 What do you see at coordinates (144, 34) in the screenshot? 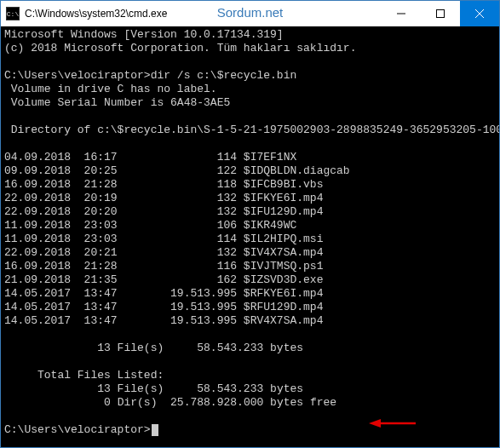
I see `header-line1: Microsoft Windows [Version 10.0.17134.31…` at bounding box center [144, 34].